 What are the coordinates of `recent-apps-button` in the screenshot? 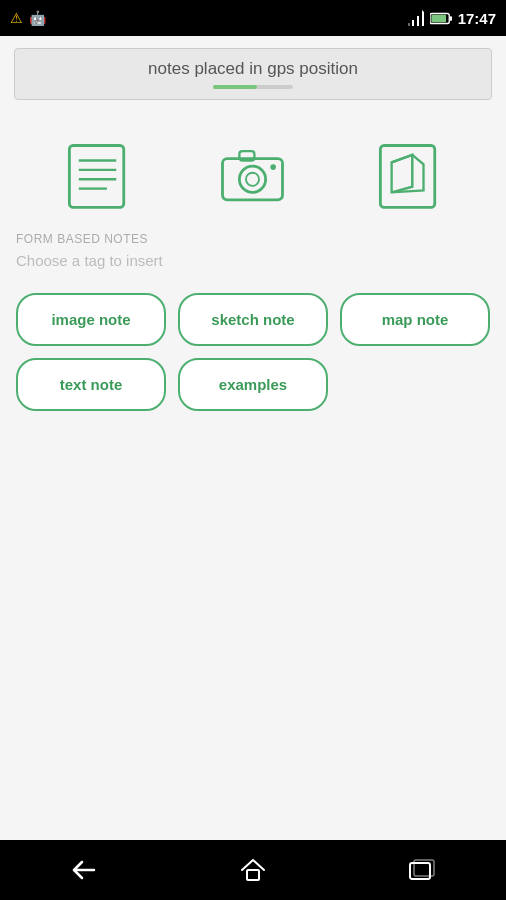 It's located at (422, 870).